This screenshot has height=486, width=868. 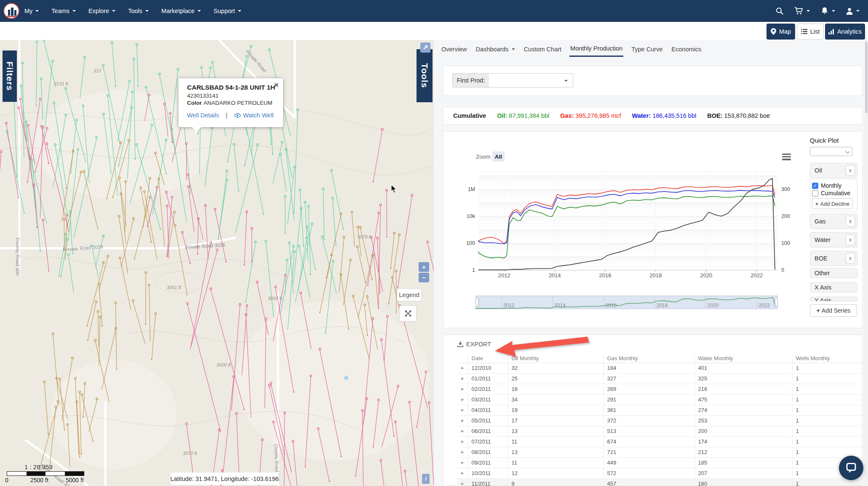 I want to click on nav-menu-support: Support, so click(x=227, y=11).